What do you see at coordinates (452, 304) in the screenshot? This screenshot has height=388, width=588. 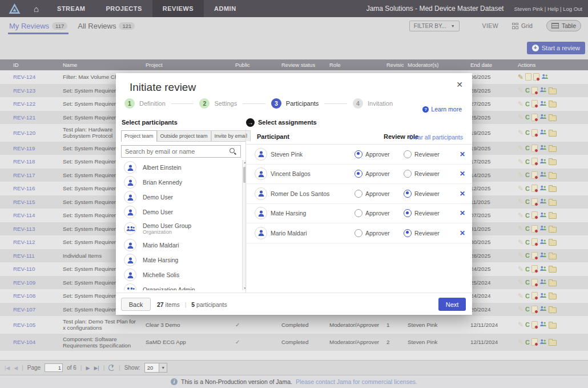 I see `next-button: Next` at bounding box center [452, 304].